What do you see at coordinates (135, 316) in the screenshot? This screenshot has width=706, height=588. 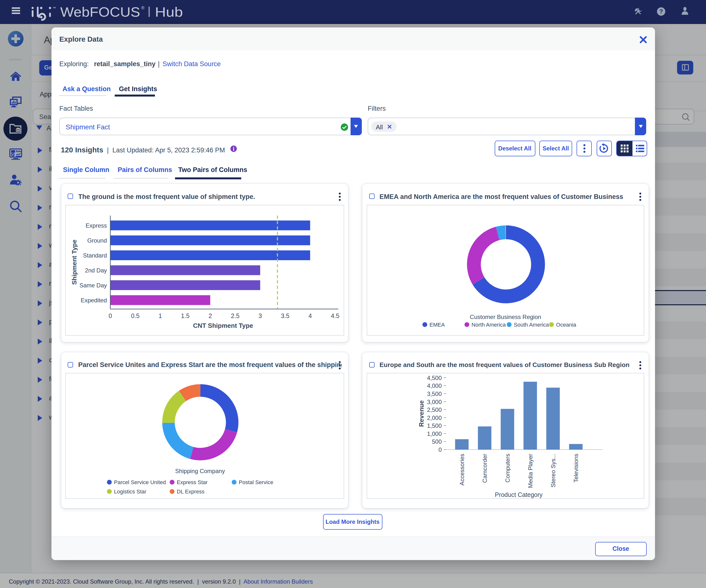 I see `svg-text: 0.5` at bounding box center [135, 316].